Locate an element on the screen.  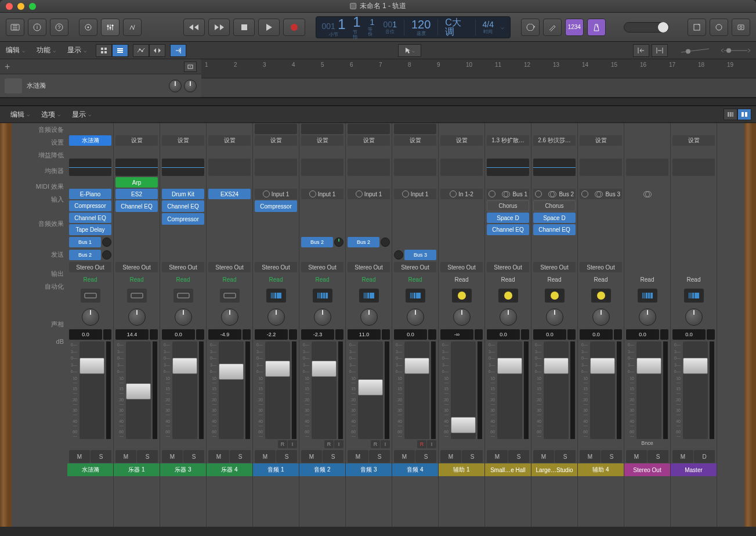
db-value: -∞ is located at coordinates (457, 334).